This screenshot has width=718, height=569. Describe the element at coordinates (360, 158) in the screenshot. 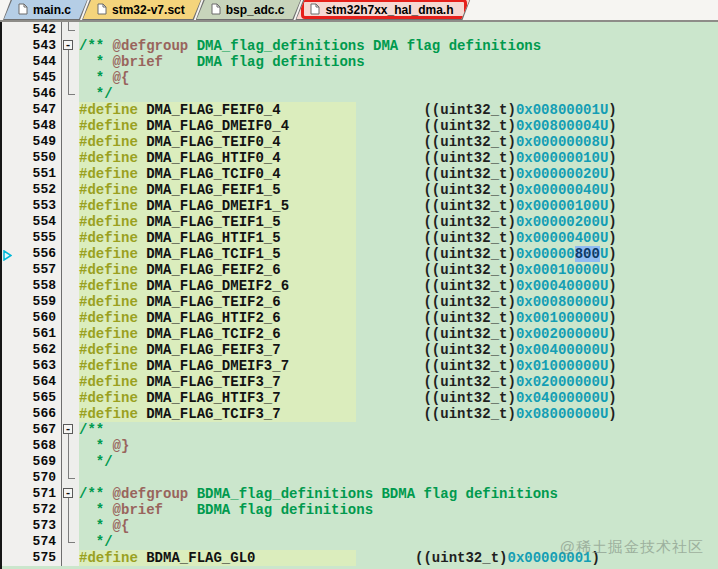

I see `code-line: 550#define DMA_FLAG_HTIF0_4 ((uint32_t)0…` at that location.